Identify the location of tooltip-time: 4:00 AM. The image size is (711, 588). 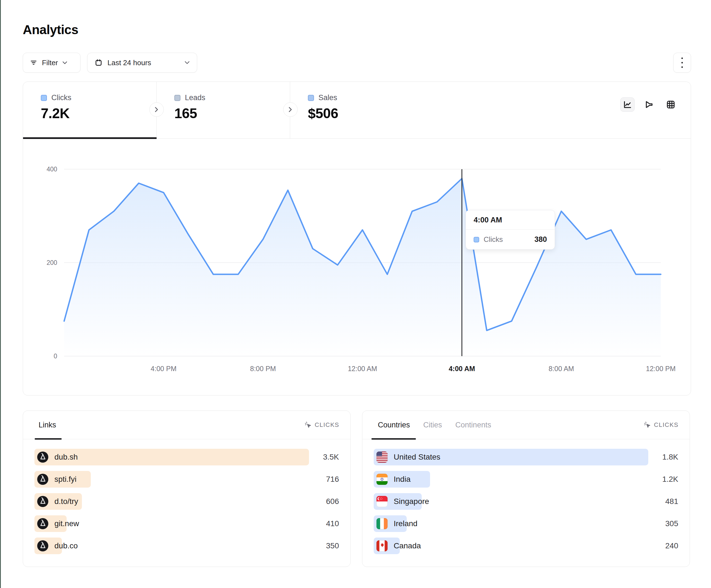
(510, 220).